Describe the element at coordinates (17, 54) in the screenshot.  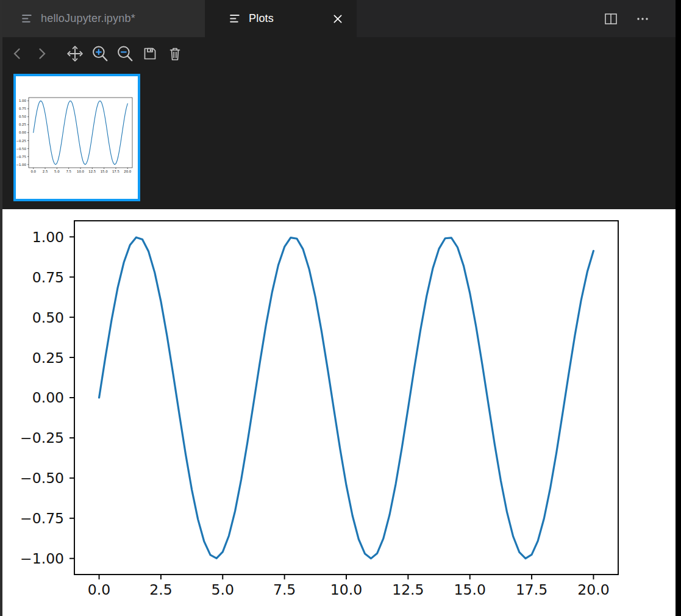
I see `previous-image-button` at that location.